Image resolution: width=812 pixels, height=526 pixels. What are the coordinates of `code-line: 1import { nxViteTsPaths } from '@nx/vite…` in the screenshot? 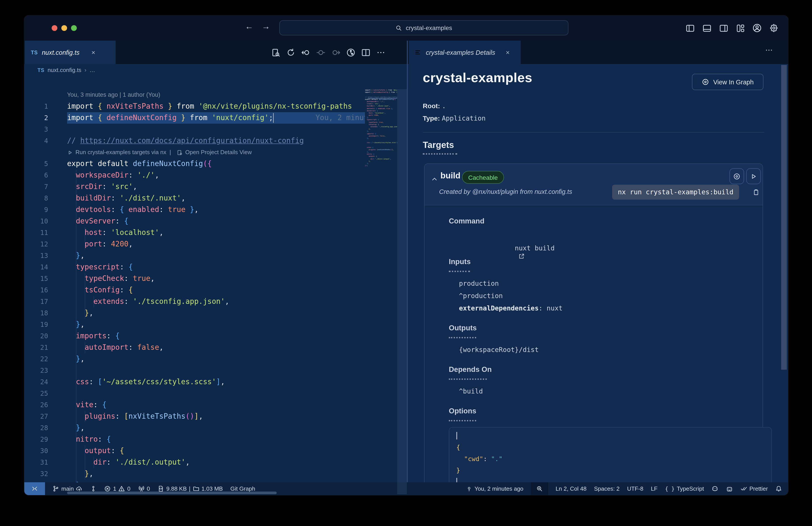 It's located at (216, 106).